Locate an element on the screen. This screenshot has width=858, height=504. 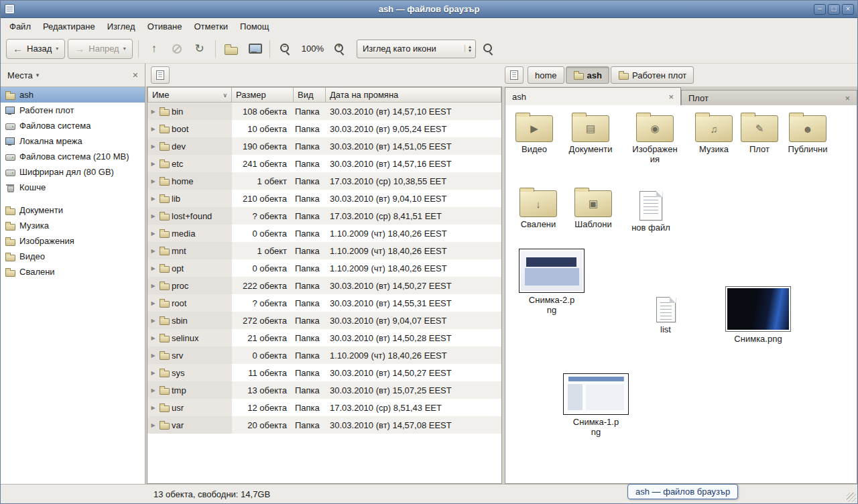
table-row: ▶ sbin 272 обекта Папка 30.03.2010 (вт) … is located at coordinates (324, 320).